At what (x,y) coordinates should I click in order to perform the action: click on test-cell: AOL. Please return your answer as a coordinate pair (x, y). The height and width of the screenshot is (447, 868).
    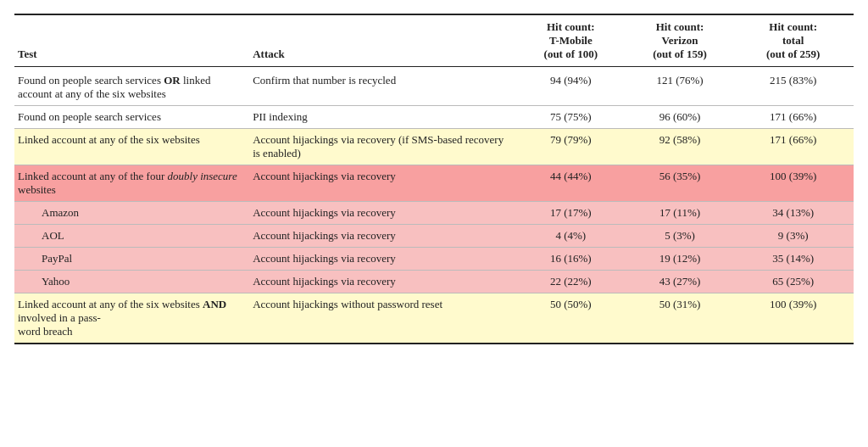
    Looking at the image, I should click on (132, 236).